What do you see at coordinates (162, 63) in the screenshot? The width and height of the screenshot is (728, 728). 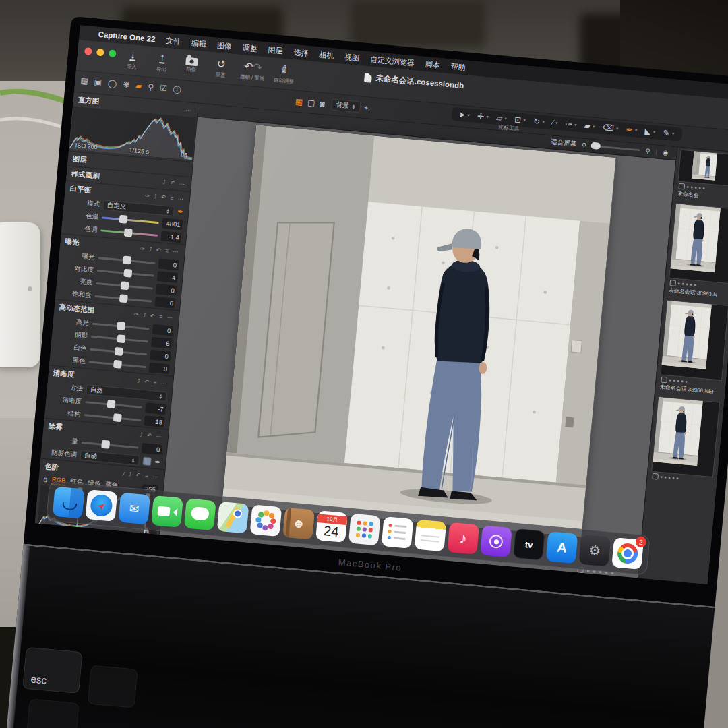 I see `export-button: ↑导出` at bounding box center [162, 63].